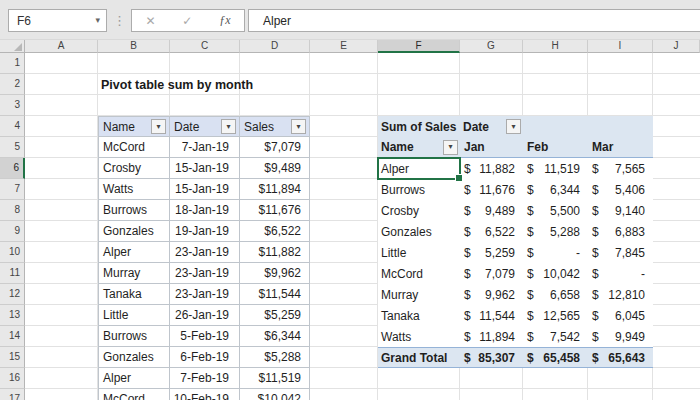 This screenshot has height=400, width=700. Describe the element at coordinates (205, 210) in the screenshot. I see `source-table-cell-date: 18-Jan-19` at that location.